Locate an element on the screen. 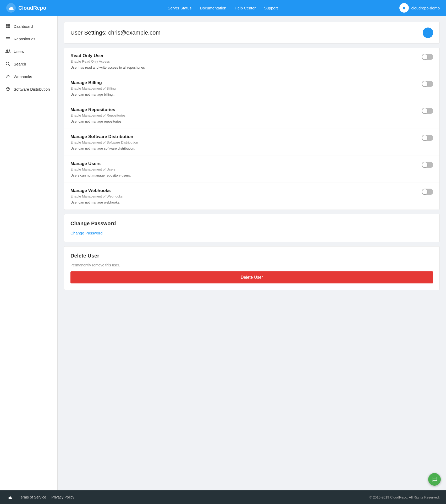  change-password-section: Change Password Change Password is located at coordinates (252, 228).